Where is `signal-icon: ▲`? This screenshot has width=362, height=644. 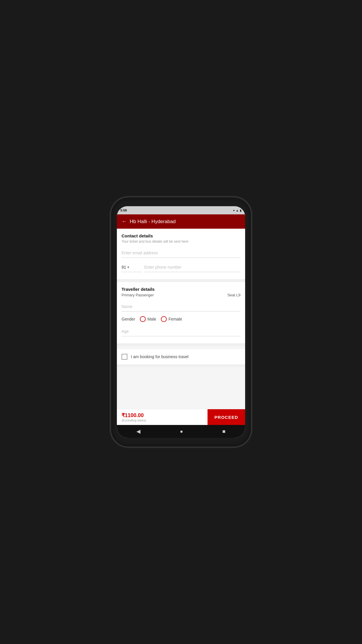
signal-icon: ▲ is located at coordinates (237, 211).